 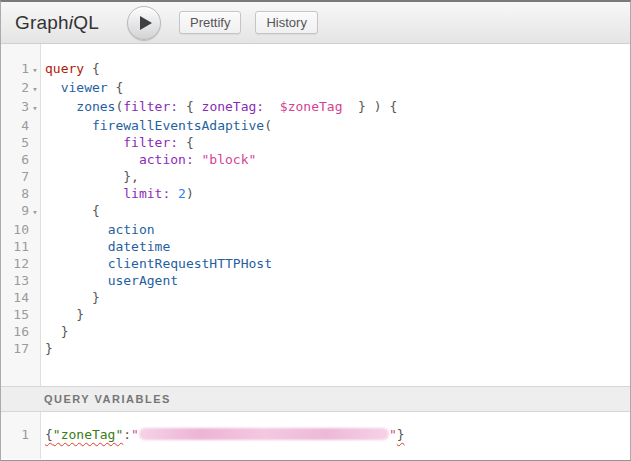 I want to click on token: $zoneTag, so click(x=312, y=106).